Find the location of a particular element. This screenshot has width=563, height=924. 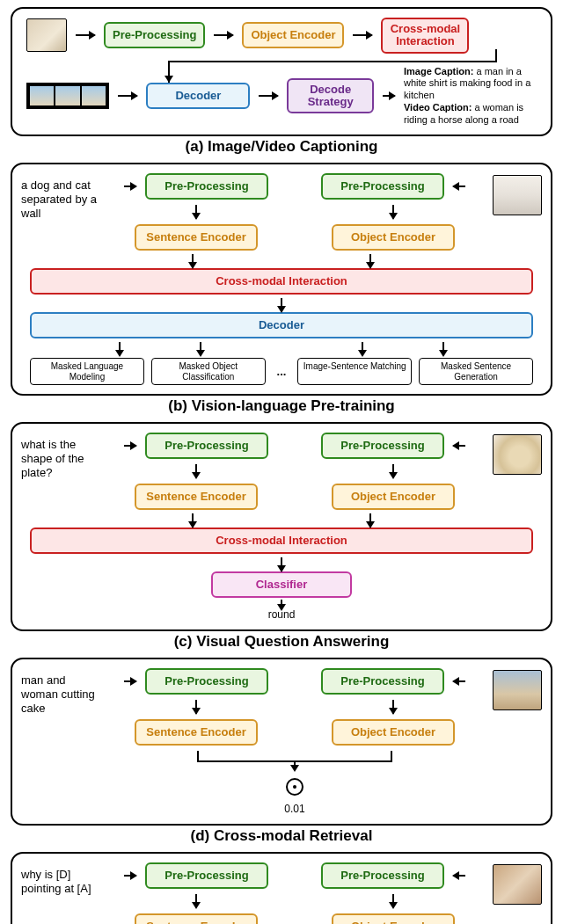

pre-processing-box: Pre-Processing is located at coordinates (155, 35).